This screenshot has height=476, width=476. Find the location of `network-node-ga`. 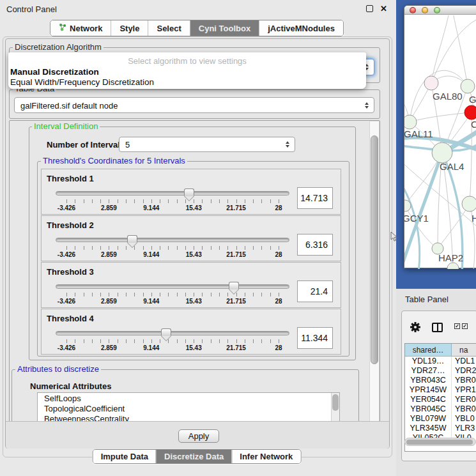

network-node-ga is located at coordinates (468, 86).